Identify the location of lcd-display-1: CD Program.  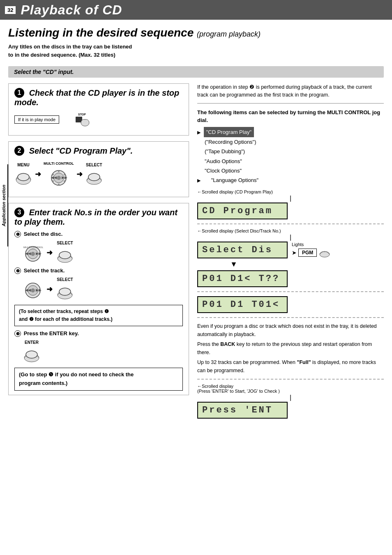
(242, 211).